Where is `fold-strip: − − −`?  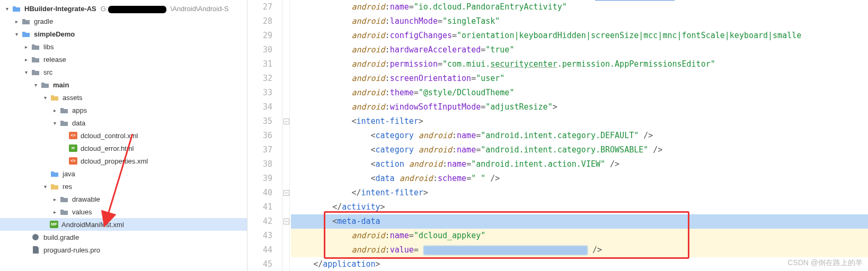
fold-strip: − − − is located at coordinates (286, 136).